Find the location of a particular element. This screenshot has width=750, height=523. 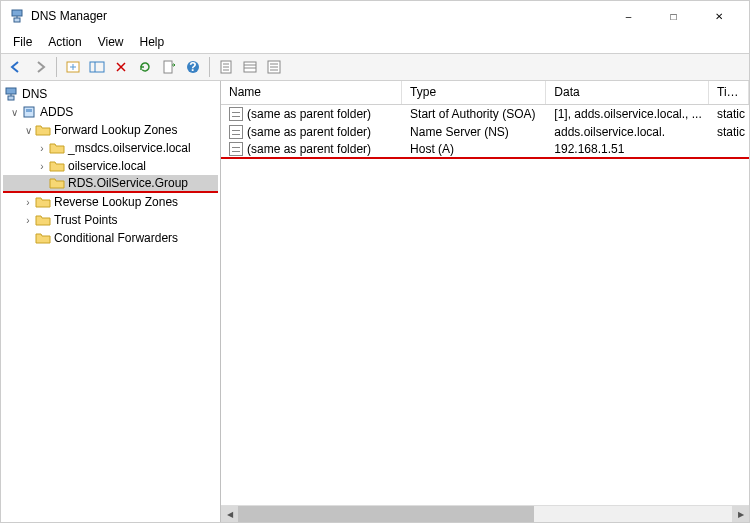

export-button is located at coordinates (169, 67).